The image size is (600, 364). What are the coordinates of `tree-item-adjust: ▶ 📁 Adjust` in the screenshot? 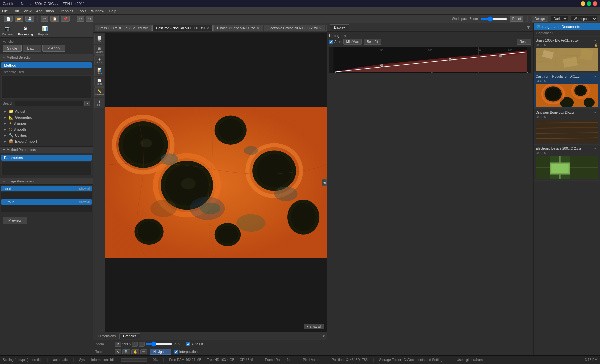 It's located at (47, 111).